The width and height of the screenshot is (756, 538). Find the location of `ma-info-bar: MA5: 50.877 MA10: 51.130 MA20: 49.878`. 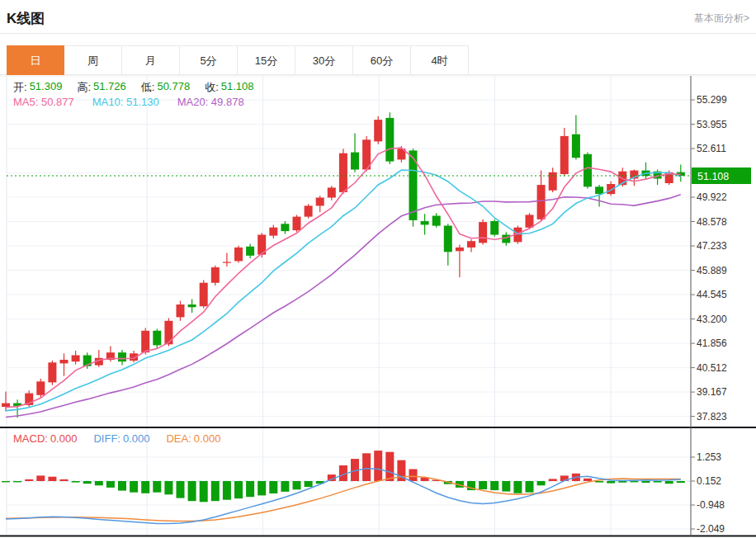

ma-info-bar: MA5: 50.877 MA10: 51.130 MA20: 49.878 is located at coordinates (129, 102).